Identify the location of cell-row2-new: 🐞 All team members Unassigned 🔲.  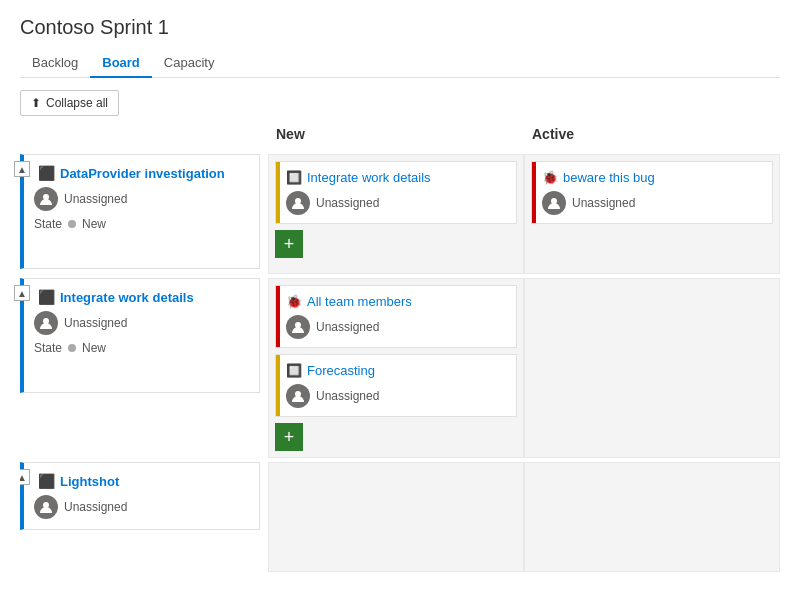
(396, 368).